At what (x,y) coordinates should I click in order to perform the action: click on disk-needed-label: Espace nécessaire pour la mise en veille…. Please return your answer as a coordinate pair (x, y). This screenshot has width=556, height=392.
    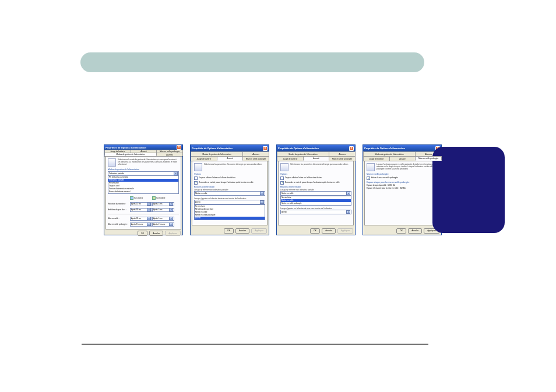
    Looking at the image, I should click on (383, 188).